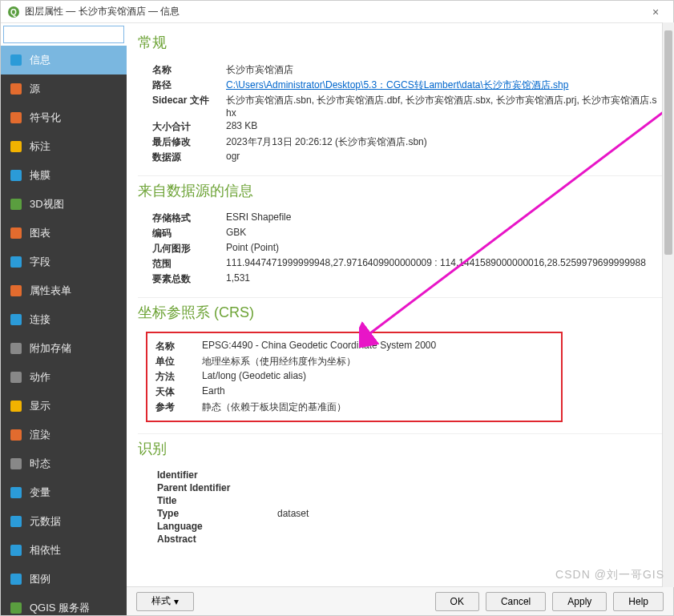  Describe the element at coordinates (64, 34) in the screenshot. I see `search-wrap` at that location.